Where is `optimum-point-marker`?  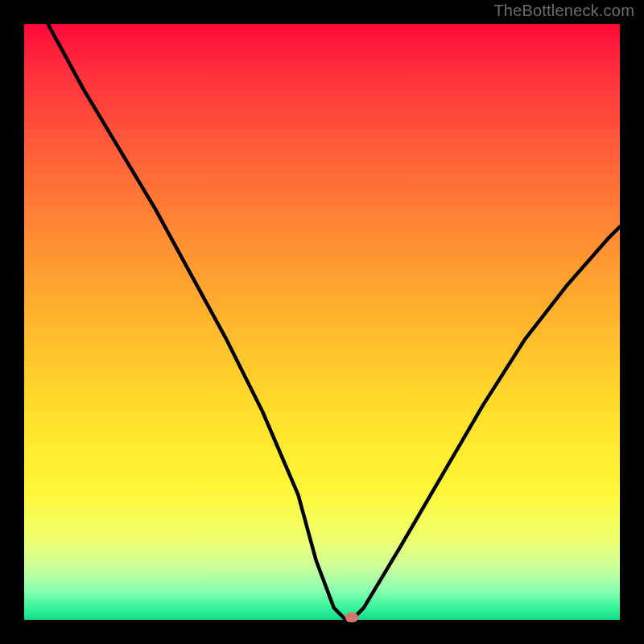
optimum-point-marker is located at coordinates (352, 617).